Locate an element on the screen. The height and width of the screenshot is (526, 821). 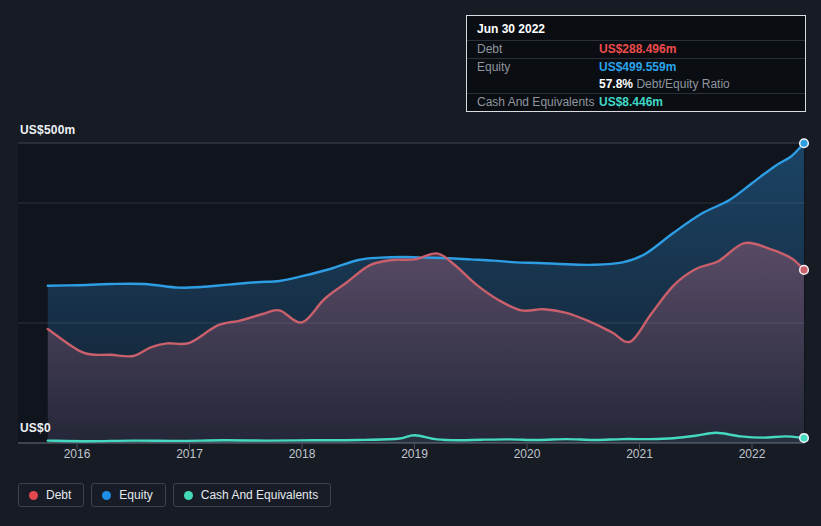
legend-item-debt: Debt is located at coordinates (51, 495).